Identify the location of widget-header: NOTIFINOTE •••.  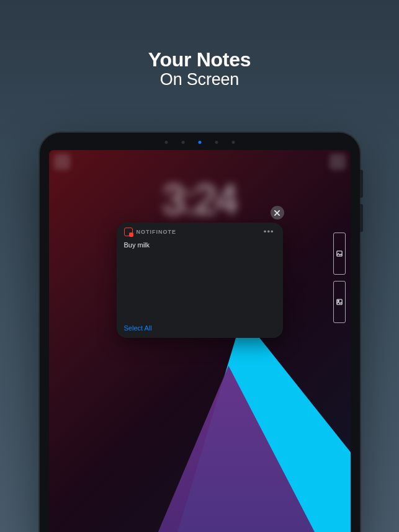
(200, 232).